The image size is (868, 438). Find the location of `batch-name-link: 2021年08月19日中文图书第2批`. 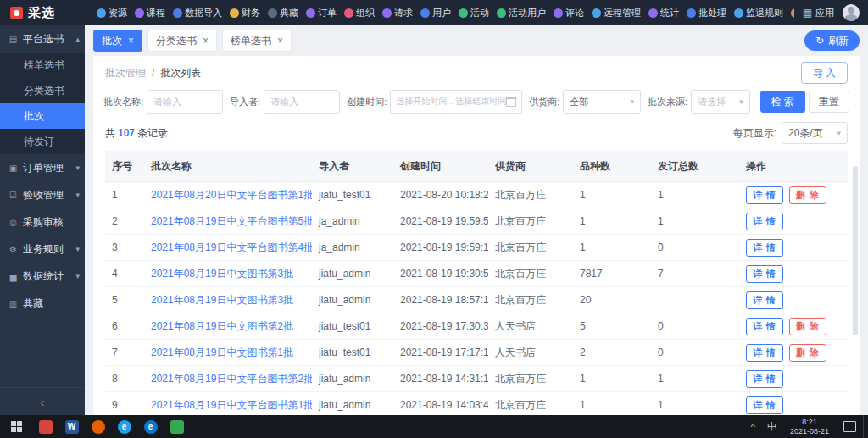

batch-name-link: 2021年08月19日中文图书第2批 is located at coordinates (222, 326).